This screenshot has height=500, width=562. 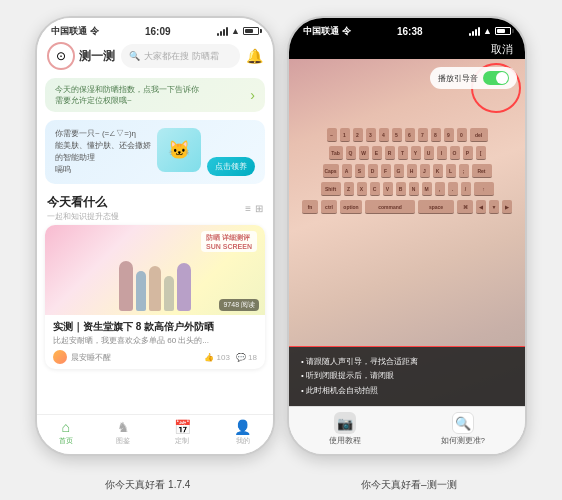 What do you see at coordinates (124, 427) in the screenshot?
I see `guide-icon: ♞` at bounding box center [124, 427].